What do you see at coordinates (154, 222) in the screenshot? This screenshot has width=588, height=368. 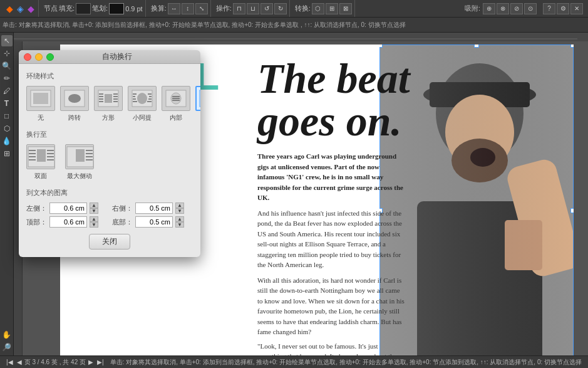 I see `offset-bottom-input` at bounding box center [154, 222].